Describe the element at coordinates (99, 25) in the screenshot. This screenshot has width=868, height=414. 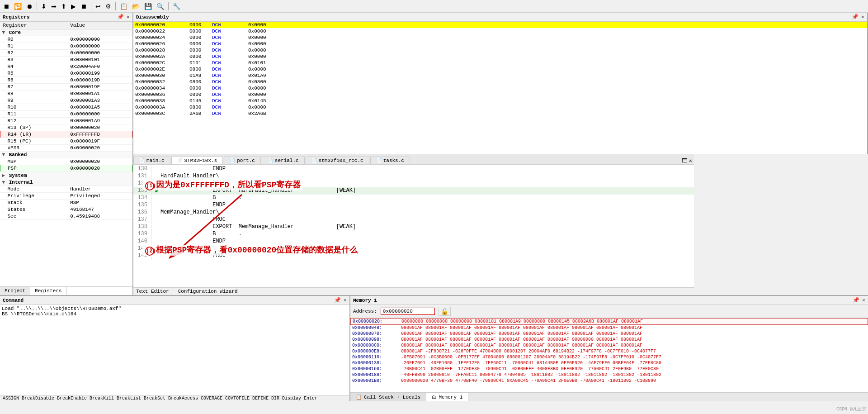
I see `reg-col-value: Value` at that location.